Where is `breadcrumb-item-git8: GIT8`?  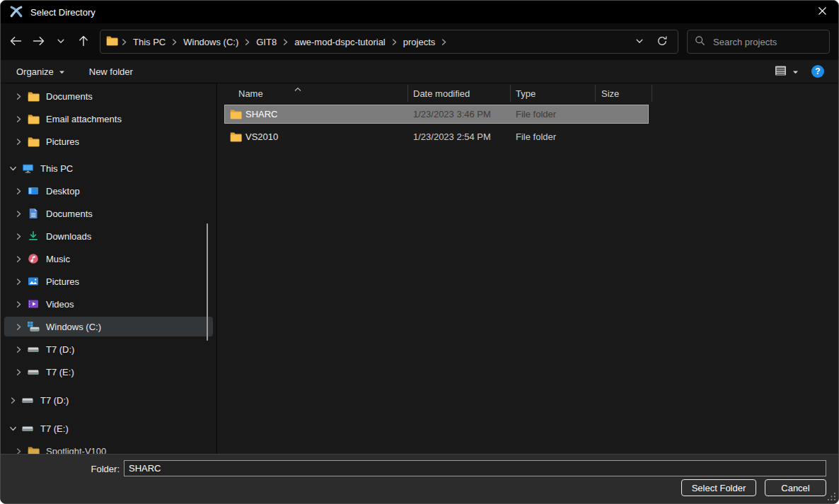
breadcrumb-item-git8: GIT8 is located at coordinates (266, 42).